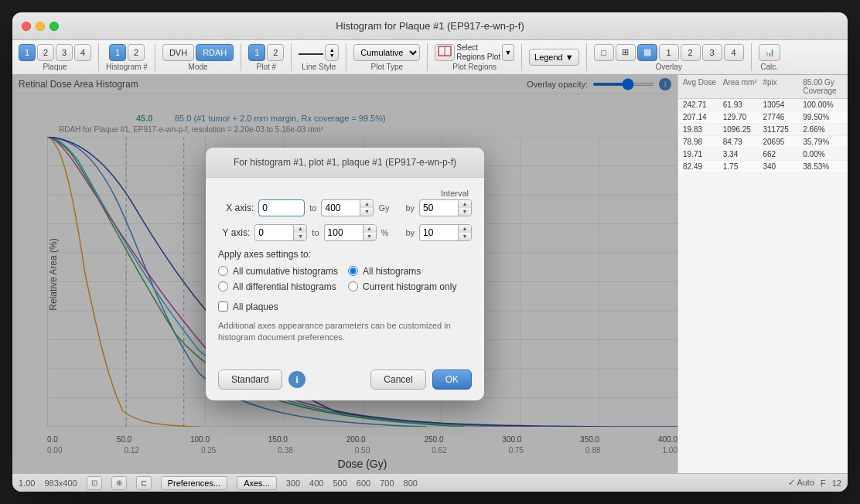 This screenshot has height=504, width=860. Describe the element at coordinates (332, 53) in the screenshot. I see `line-style-stepper: ▲ ▼` at that location.